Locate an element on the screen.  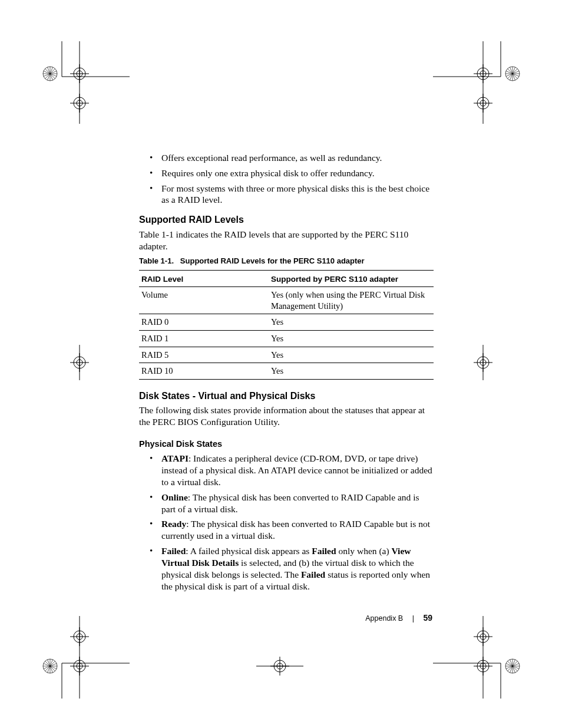
list-item: Ready: The physical disk has been conver… is located at coordinates (297, 530).